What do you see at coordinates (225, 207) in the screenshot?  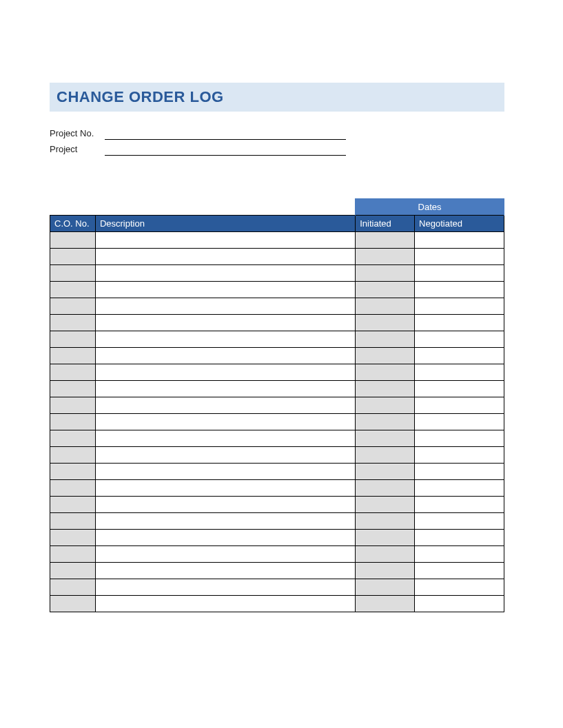 I see `blank-header` at bounding box center [225, 207].